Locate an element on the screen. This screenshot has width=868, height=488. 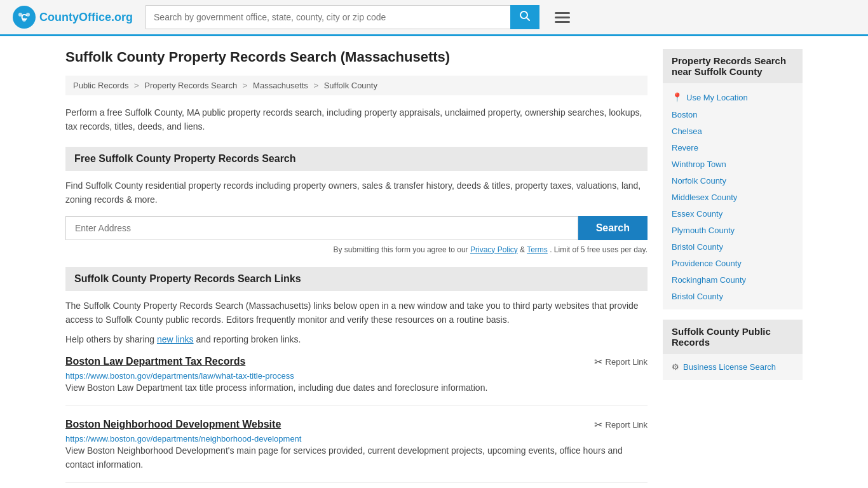
nearby-norfolk-link: Norfolk County is located at coordinates (699, 180).